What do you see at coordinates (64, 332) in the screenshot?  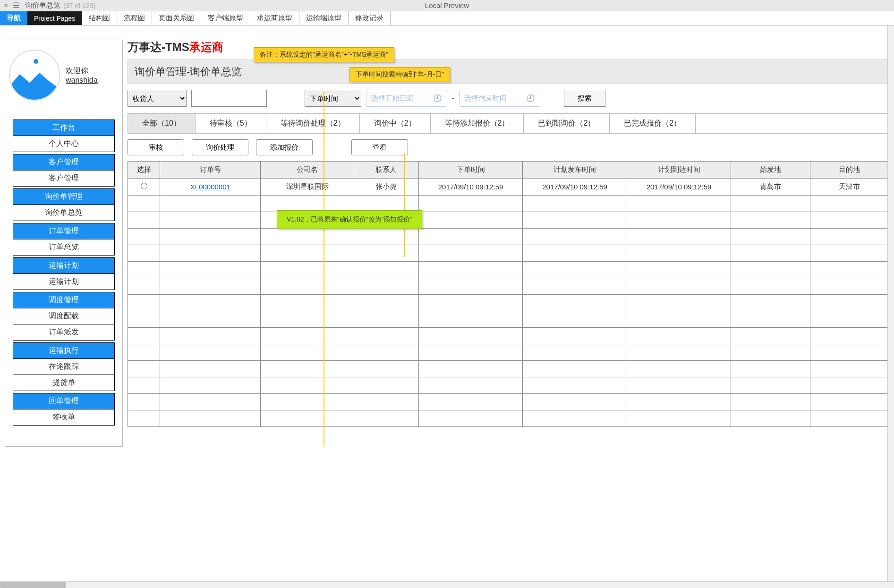 I see `nav-item: 订单派发` at bounding box center [64, 332].